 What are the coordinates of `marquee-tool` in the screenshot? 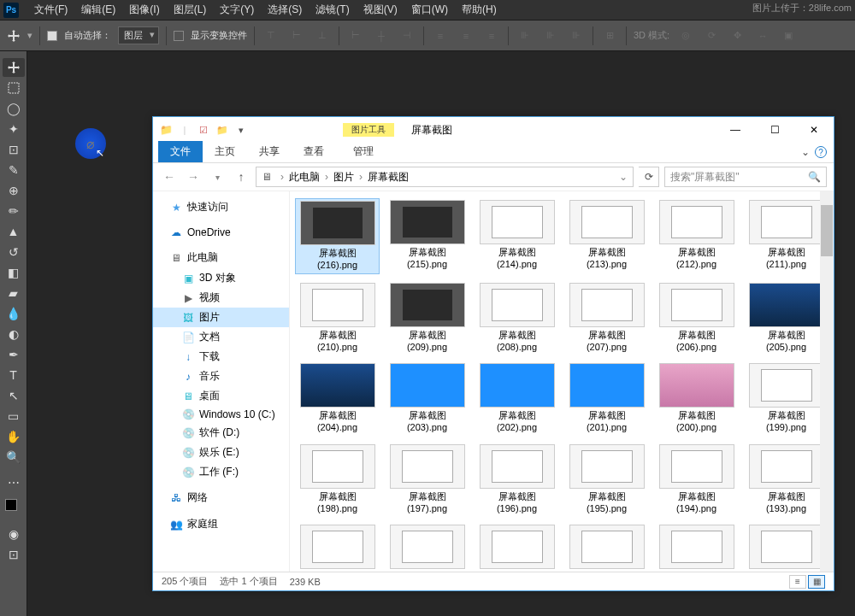 It's located at (14, 88).